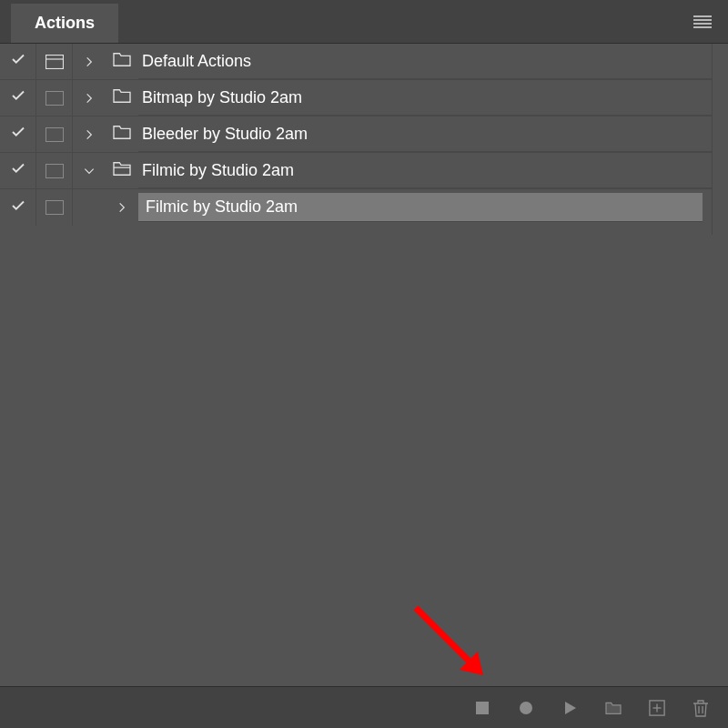 The height and width of the screenshot is (728, 728). What do you see at coordinates (526, 708) in the screenshot?
I see `record-button` at bounding box center [526, 708].